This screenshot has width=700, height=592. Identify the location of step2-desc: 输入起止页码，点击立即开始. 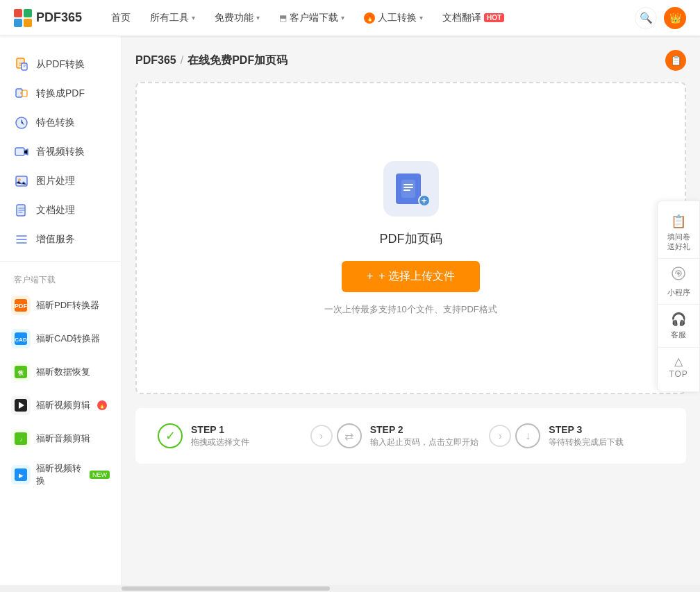
(424, 443).